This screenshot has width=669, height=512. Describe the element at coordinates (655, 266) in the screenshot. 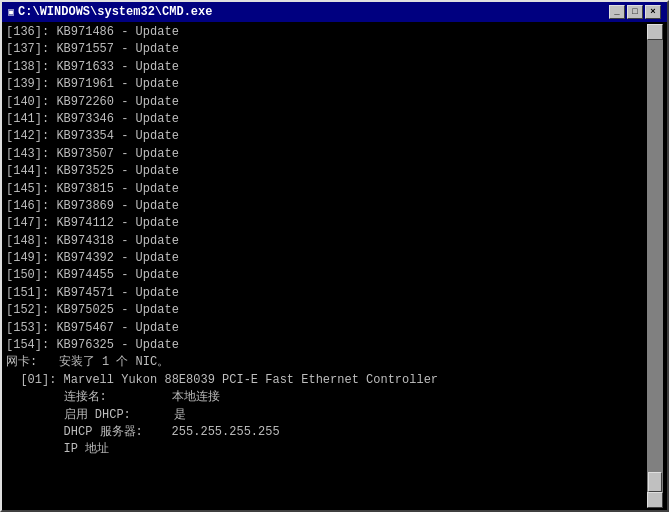

I see `scrollbar-track` at that location.